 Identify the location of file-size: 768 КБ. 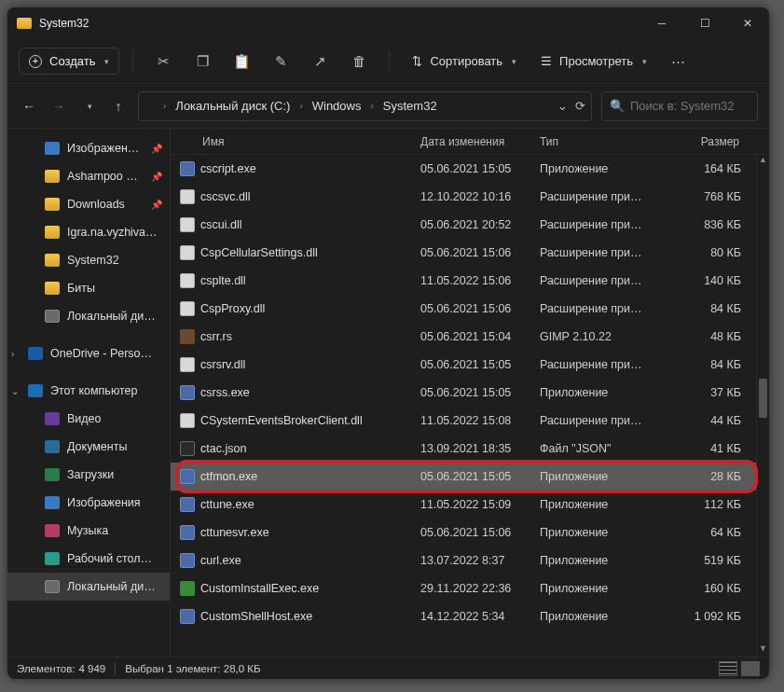
(705, 197).